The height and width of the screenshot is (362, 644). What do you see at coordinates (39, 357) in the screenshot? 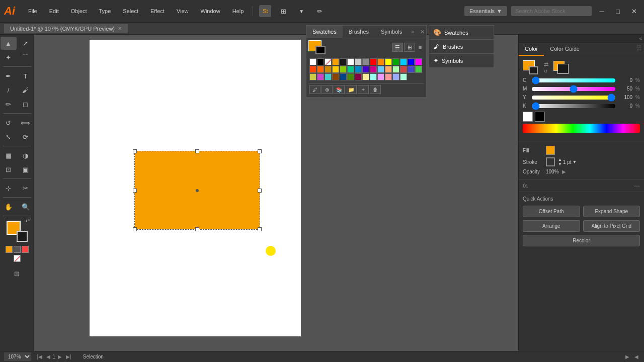
I see `first-page-button: |◀` at bounding box center [39, 357].